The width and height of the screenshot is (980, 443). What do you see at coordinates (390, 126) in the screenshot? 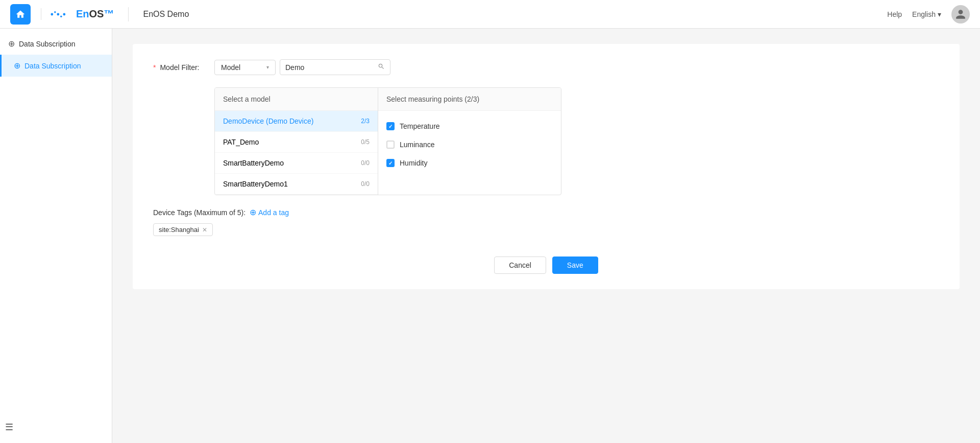
I see `checkbox-temperature` at bounding box center [390, 126].